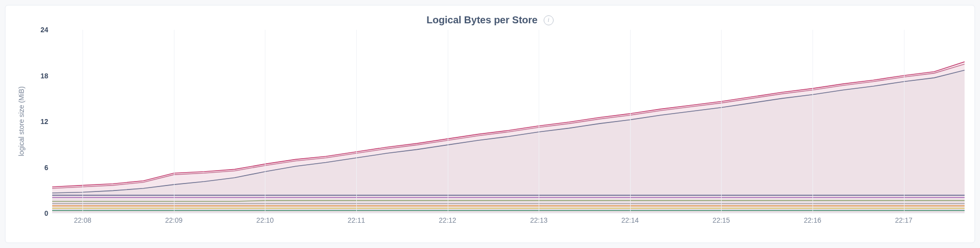  What do you see at coordinates (447, 220) in the screenshot?
I see `x-tick: 22:12` at bounding box center [447, 220].